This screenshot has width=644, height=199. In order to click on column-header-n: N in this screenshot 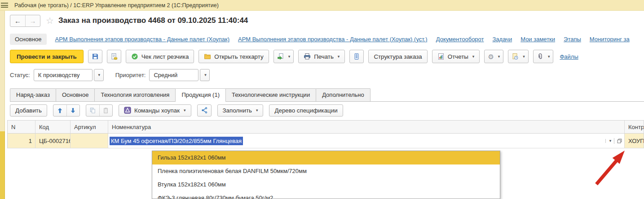, I will do `click(22, 127)`.